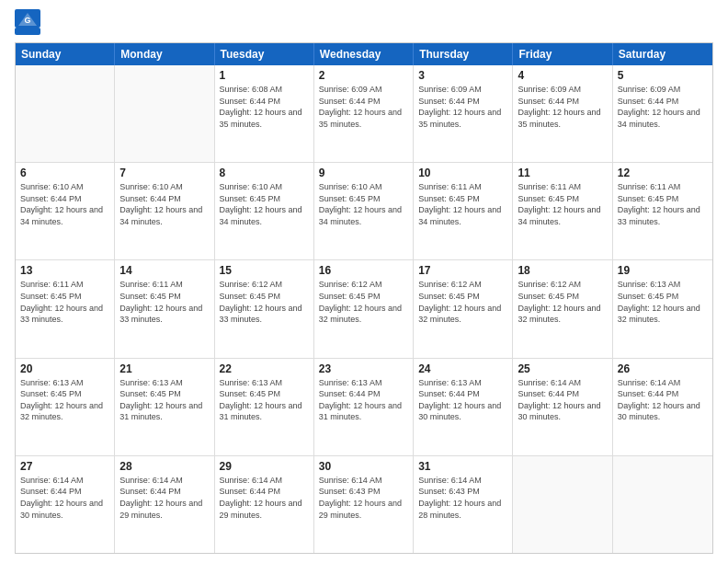 The image size is (728, 563). Describe the element at coordinates (265, 173) in the screenshot. I see `day-number: 8` at that location.